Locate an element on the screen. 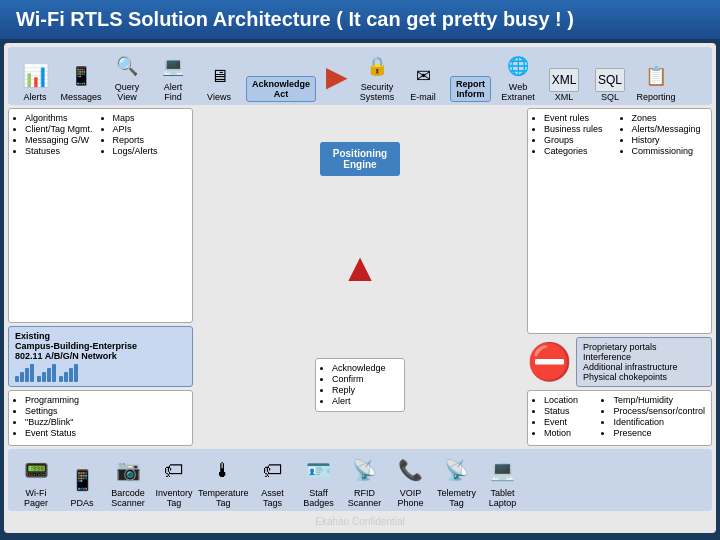 The image size is (720, 540). history-item: History is located at coordinates (669, 140).